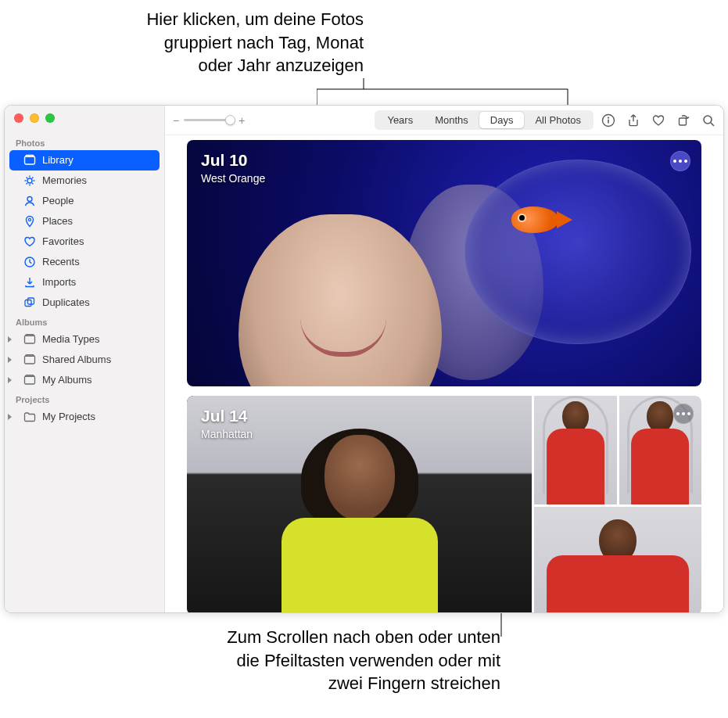 The height and width of the screenshot is (718, 728). Describe the element at coordinates (84, 399) in the screenshot. I see `sidebar-section-projects: Projects` at that location.